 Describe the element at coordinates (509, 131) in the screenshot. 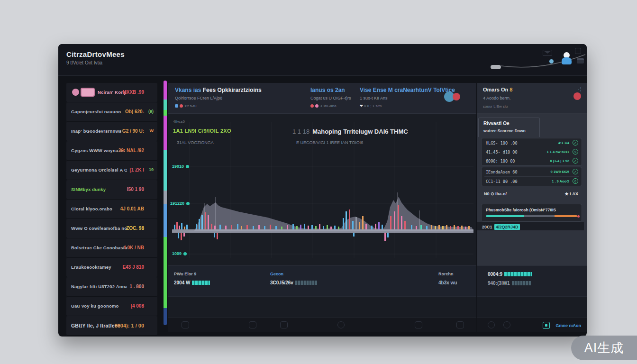

I see `detail-tab-subtitle: wutree Scorene Down` at that location.